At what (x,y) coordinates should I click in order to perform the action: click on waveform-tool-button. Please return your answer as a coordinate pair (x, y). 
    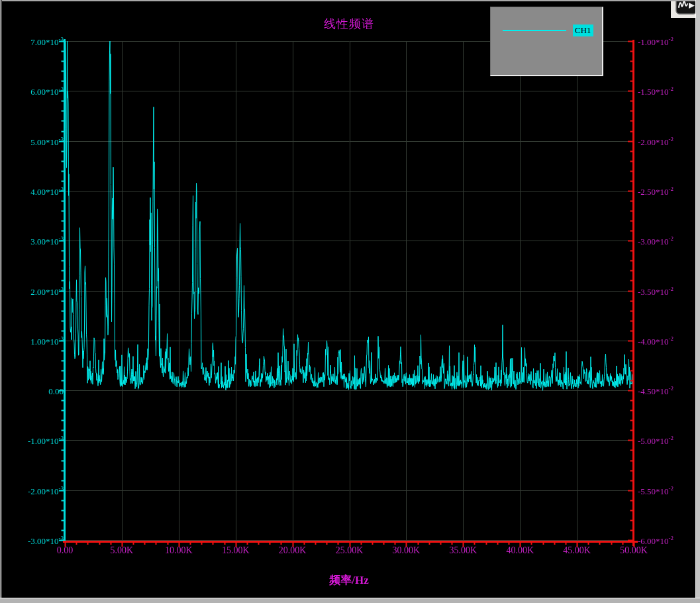
    Looking at the image, I should click on (686, 7).